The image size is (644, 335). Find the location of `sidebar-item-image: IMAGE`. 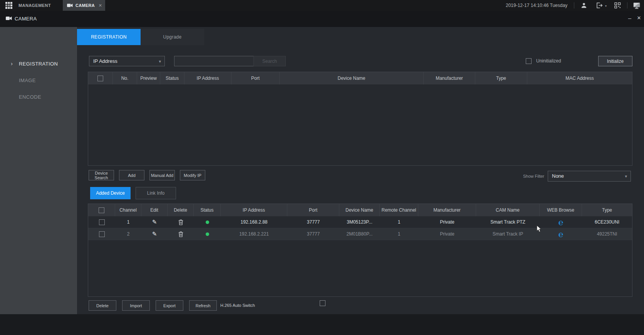

sidebar-item-image: IMAGE is located at coordinates (39, 81).